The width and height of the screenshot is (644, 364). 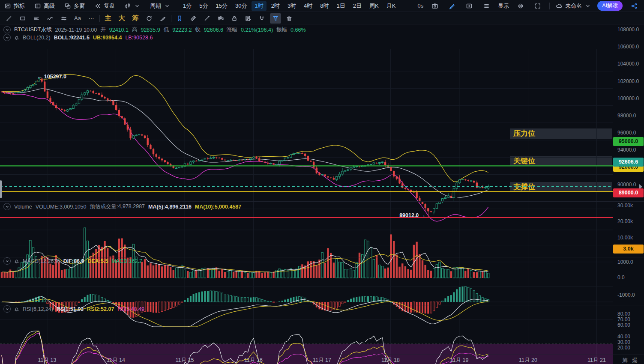 I want to click on pattern-tool-icon, so click(x=221, y=18).